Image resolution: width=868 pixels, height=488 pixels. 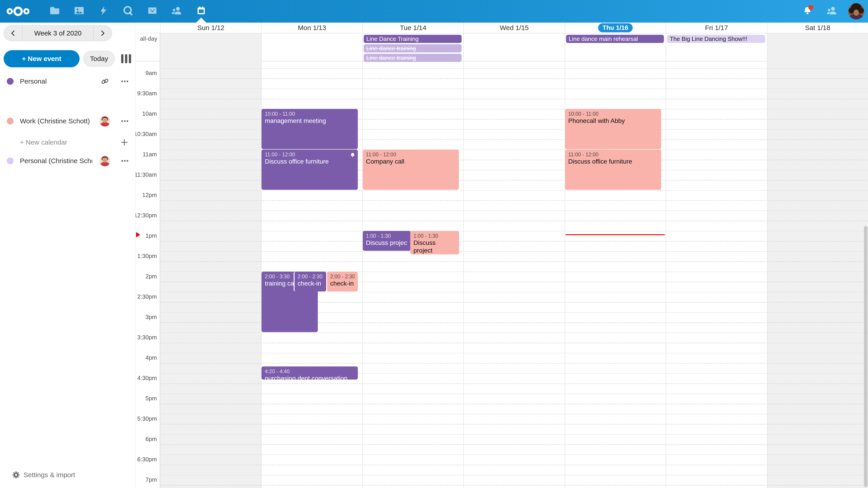 What do you see at coordinates (615, 28) in the screenshot?
I see `today-header-pill: Thu 1/16` at bounding box center [615, 28].